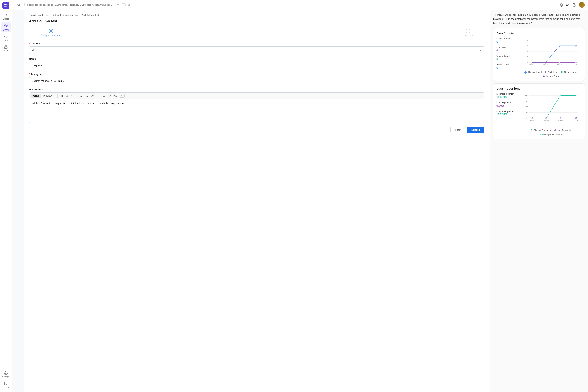 The width and height of the screenshot is (588, 392). Describe the element at coordinates (507, 96) in the screenshot. I see `stat-distinct-proportion: Distinct Proportion 100.00%` at that location.